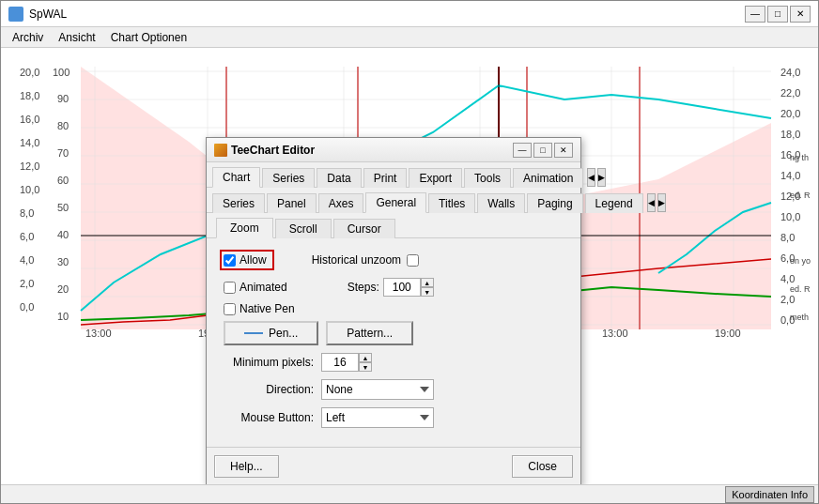 The height and width of the screenshot is (504, 819). What do you see at coordinates (272, 150) in the screenshot?
I see `dialog-title: TeeChart Editor` at bounding box center [272, 150].